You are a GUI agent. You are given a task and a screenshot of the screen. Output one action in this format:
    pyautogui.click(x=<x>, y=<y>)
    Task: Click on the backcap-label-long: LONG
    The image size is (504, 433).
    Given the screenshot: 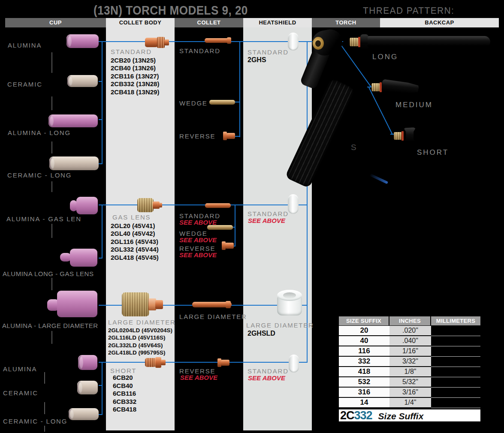 What is the action you would take?
    pyautogui.click(x=385, y=57)
    